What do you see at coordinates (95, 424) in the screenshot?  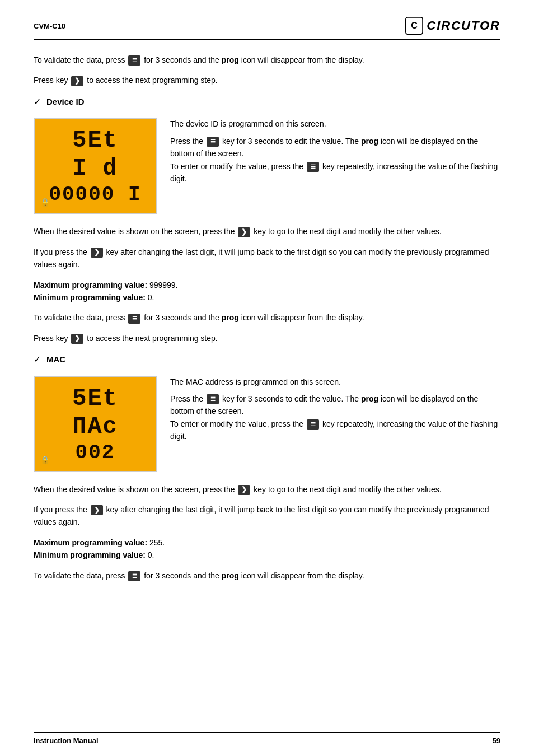 I see `mac-screen: 5Et ΠAc 002 🔒` at bounding box center [95, 424].